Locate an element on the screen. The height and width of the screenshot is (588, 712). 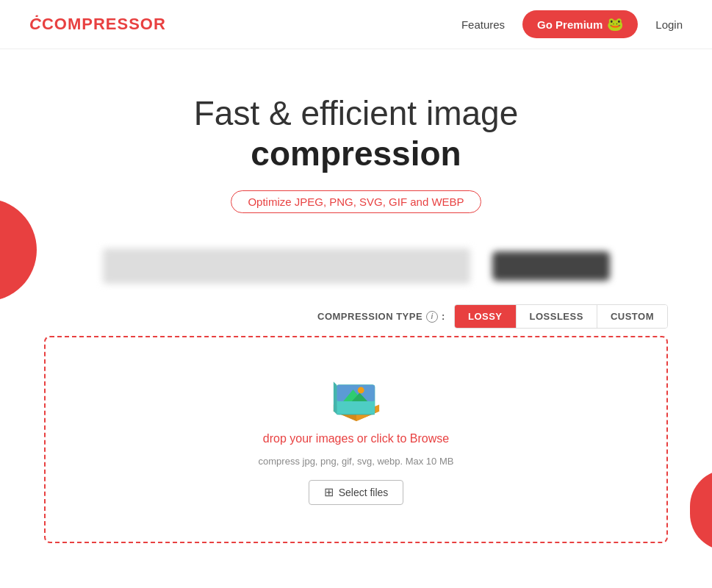
compression-lossless-button: LOSSLESS is located at coordinates (557, 316).